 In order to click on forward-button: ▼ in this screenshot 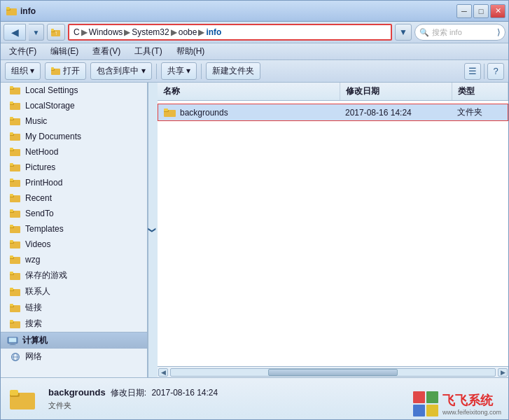, I will do `click(36, 32)`.